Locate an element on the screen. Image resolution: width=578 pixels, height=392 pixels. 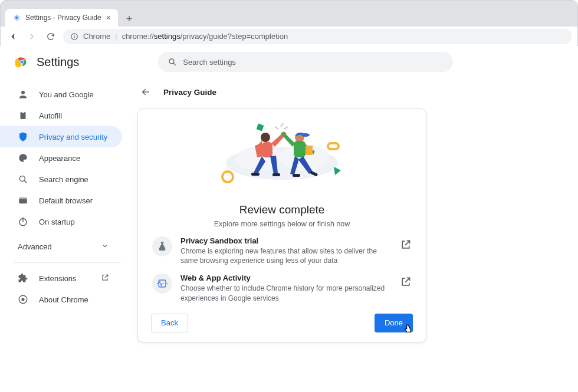
site-info-icon is located at coordinates (74, 37).